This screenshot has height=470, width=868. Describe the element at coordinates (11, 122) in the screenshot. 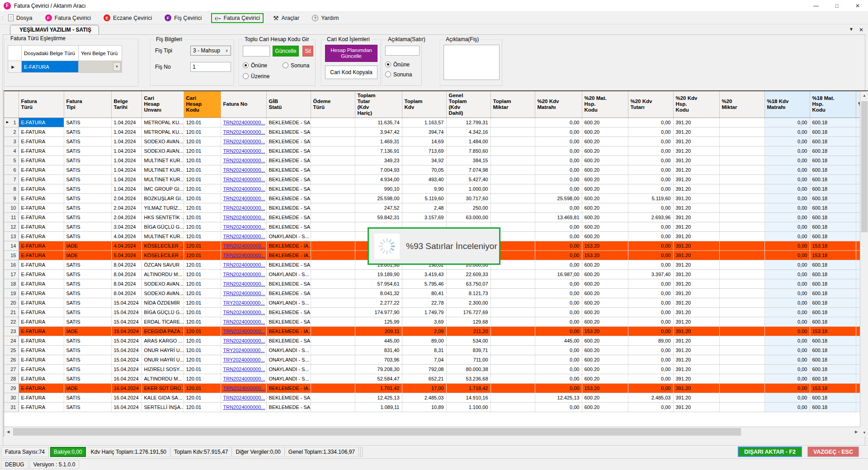

I see `cell-n: ►1` at that location.